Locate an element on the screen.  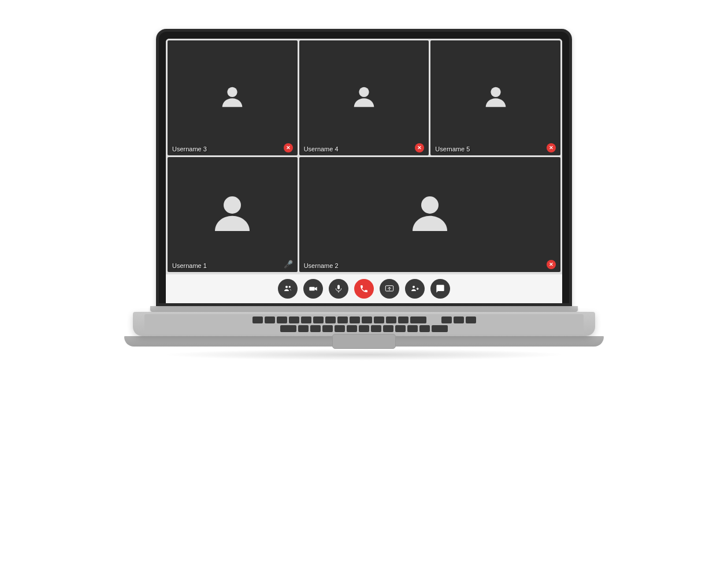
mic-icon-5: ✕ is located at coordinates (551, 148).